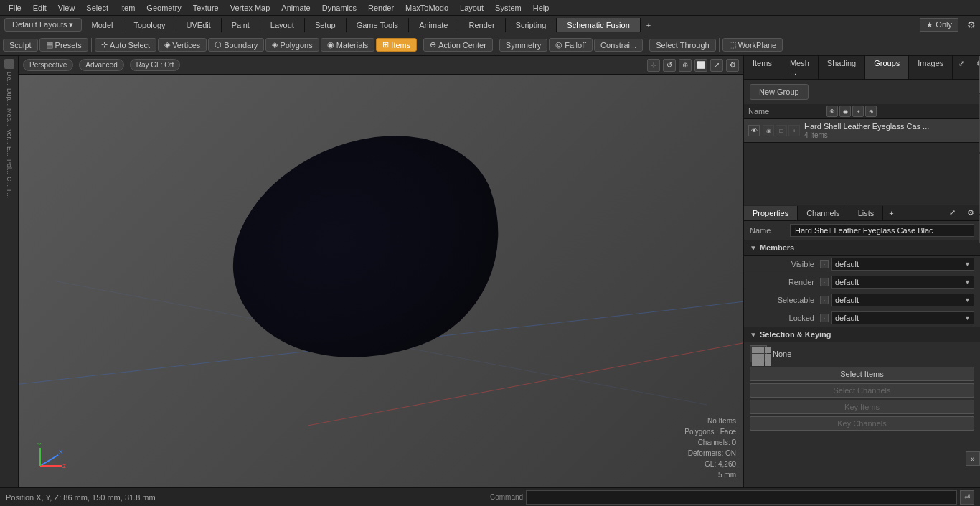  What do you see at coordinates (9, 118) in the screenshot?
I see `sidebar-label-mes: Mes...` at bounding box center [9, 118].